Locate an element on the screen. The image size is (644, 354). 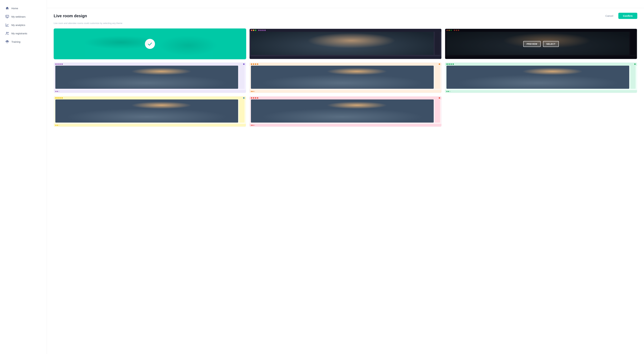
preview-button-light-pink: PREVIEW is located at coordinates (336, 112).